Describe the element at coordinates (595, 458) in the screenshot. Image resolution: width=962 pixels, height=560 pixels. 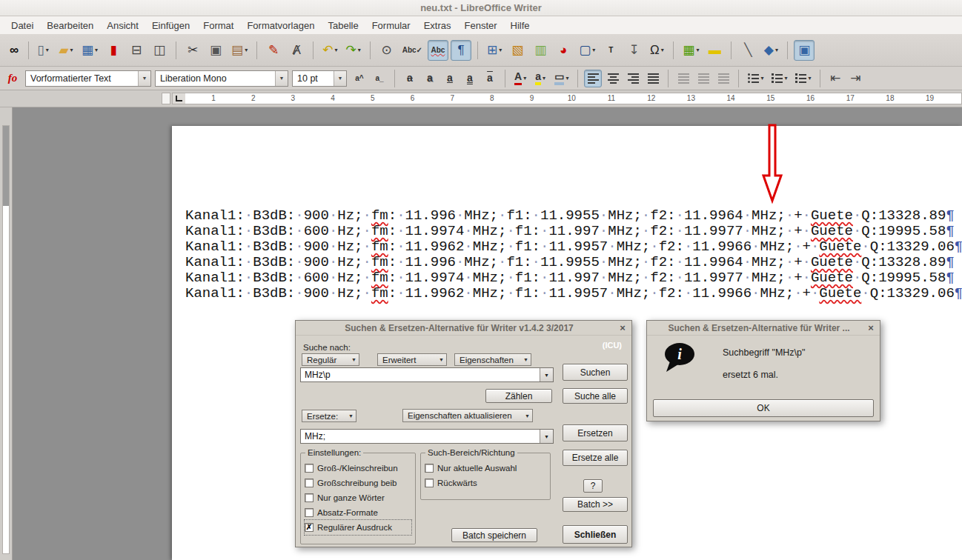
I see `replace-all-button: Ersetze alle` at that location.